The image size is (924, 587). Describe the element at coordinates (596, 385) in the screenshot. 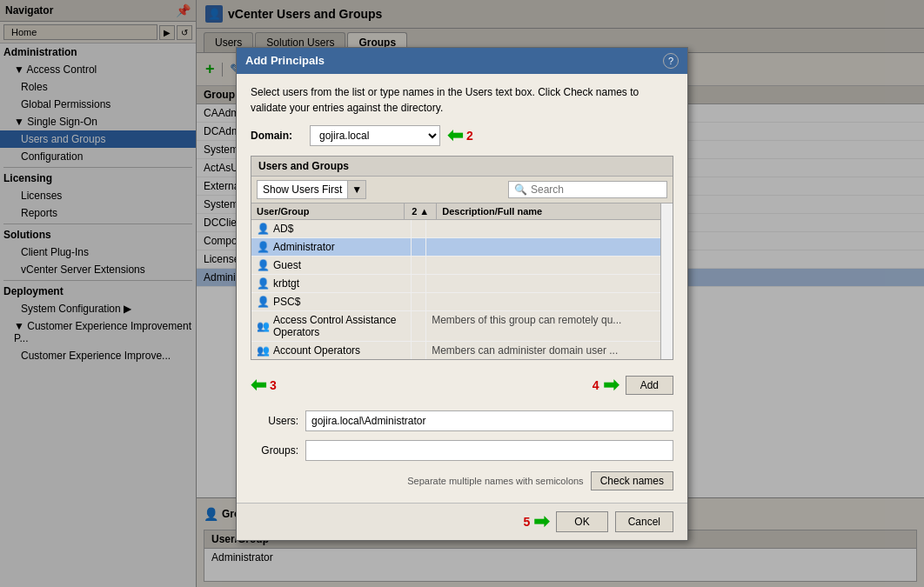

I see `step4-label: 4` at that location.